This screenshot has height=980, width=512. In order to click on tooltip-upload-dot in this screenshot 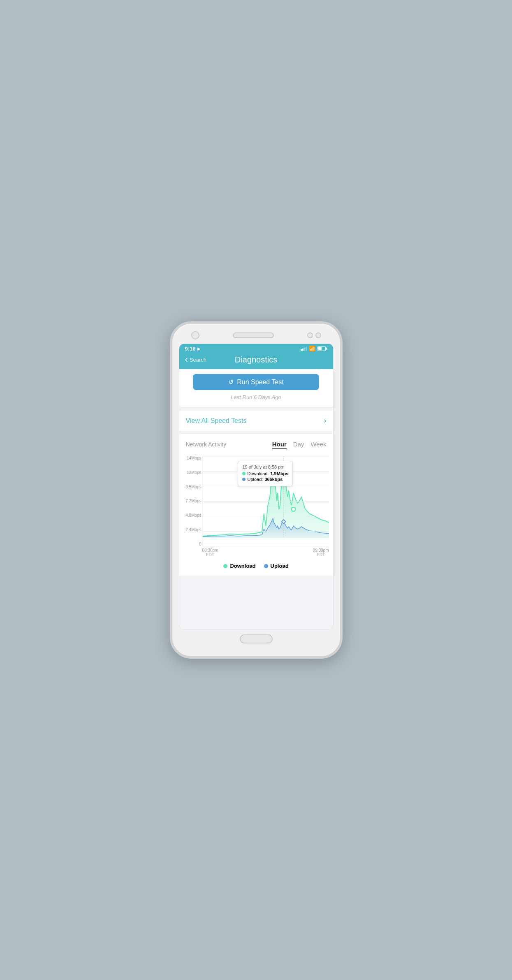, I will do `click(244, 479)`.